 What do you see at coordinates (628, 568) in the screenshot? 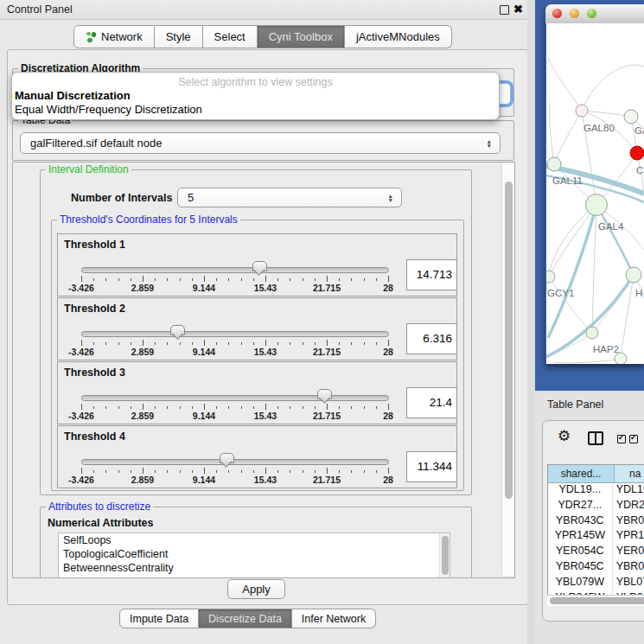
I see `cell-name: YBR045C` at bounding box center [628, 568].